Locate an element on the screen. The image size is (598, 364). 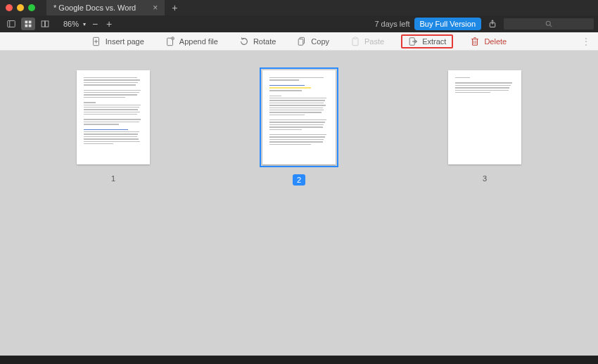
delete-label: Delete is located at coordinates (495, 41).